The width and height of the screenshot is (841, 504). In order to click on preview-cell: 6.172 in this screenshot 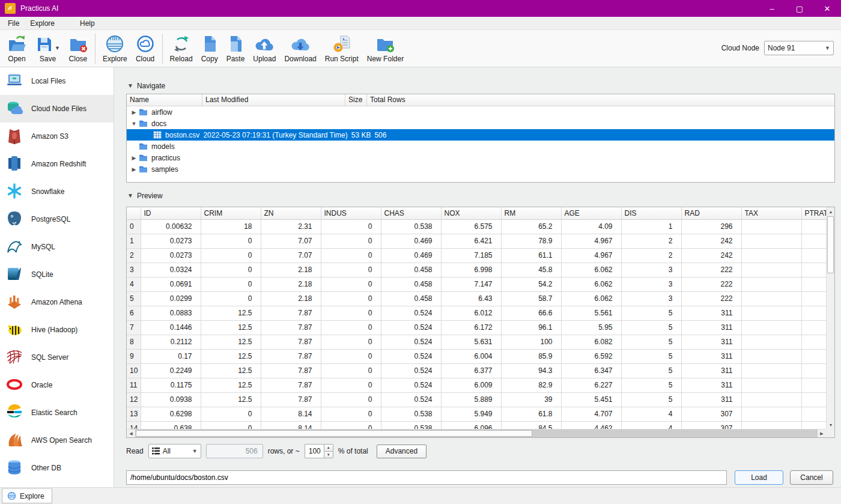, I will do `click(471, 327)`.